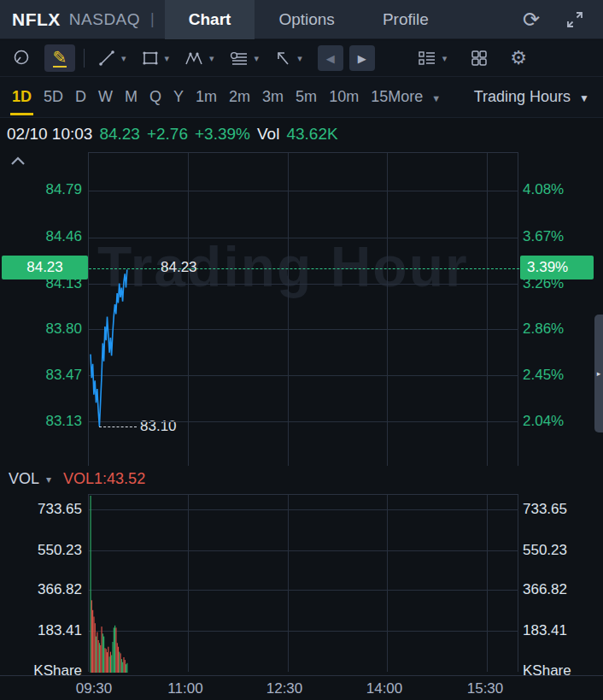  What do you see at coordinates (384, 689) in the screenshot?
I see `time-axis-tick: 14:00` at bounding box center [384, 689].